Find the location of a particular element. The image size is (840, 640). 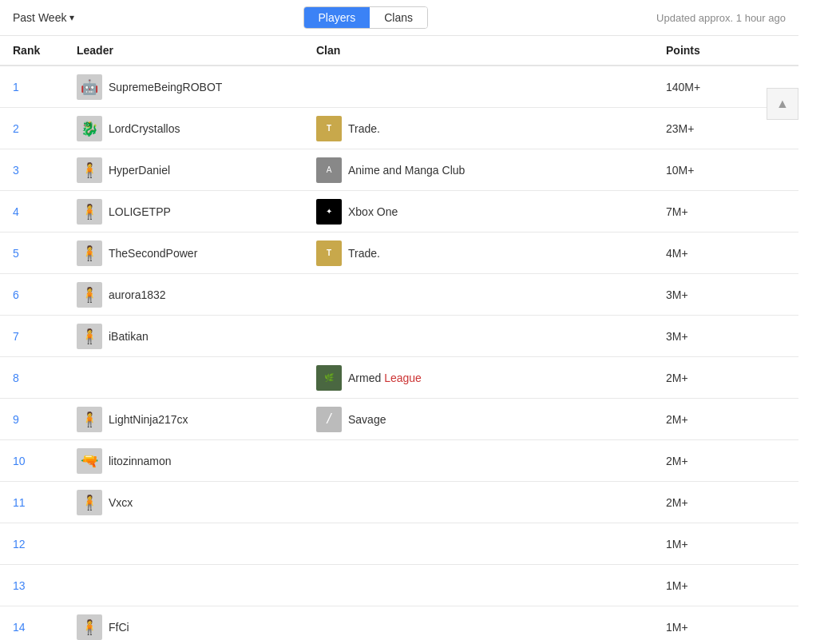

rank-cell: 10 is located at coordinates (45, 461).